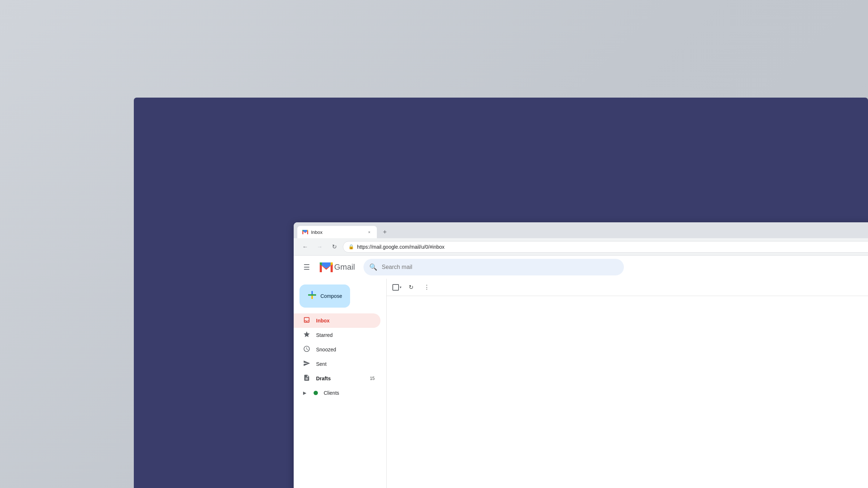 This screenshot has height=488, width=868. What do you see at coordinates (320, 247) in the screenshot?
I see `forward-icon: →` at bounding box center [320, 247].